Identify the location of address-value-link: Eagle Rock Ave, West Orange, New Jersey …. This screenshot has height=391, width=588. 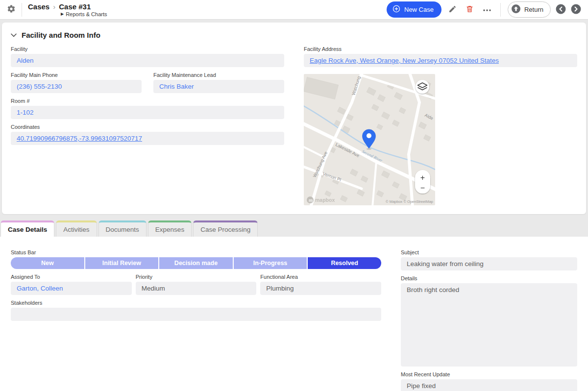
(404, 61).